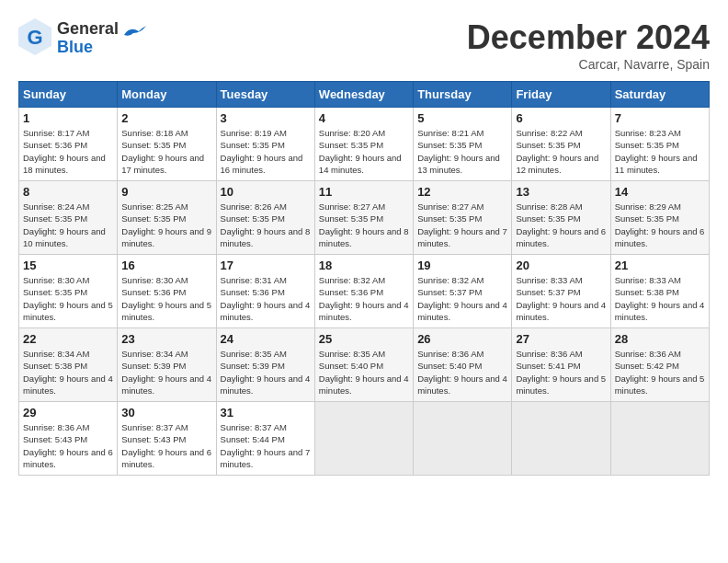  I want to click on day-of-week-header: Tuesday, so click(265, 95).